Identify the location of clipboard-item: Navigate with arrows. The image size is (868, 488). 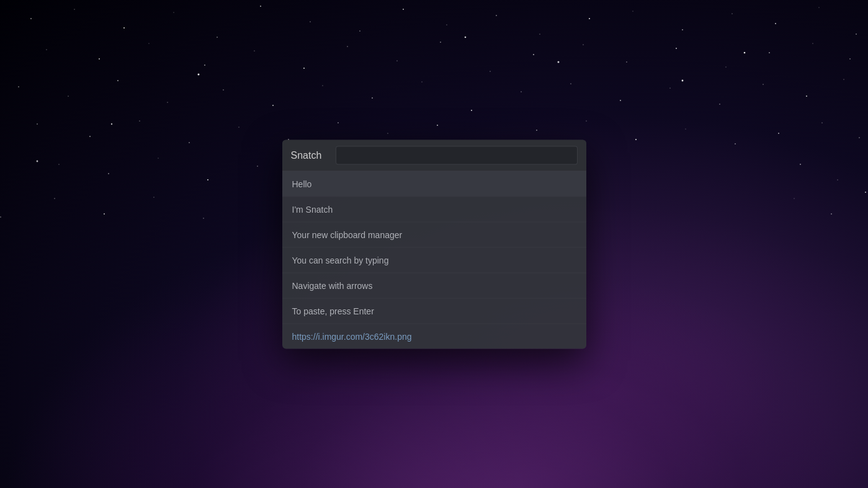
(434, 285).